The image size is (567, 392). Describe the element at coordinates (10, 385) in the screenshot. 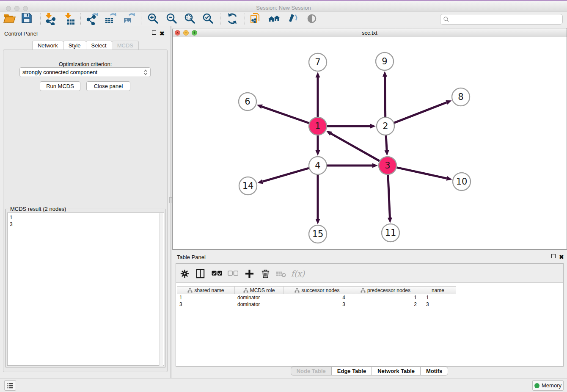

I see `task-history-button` at that location.